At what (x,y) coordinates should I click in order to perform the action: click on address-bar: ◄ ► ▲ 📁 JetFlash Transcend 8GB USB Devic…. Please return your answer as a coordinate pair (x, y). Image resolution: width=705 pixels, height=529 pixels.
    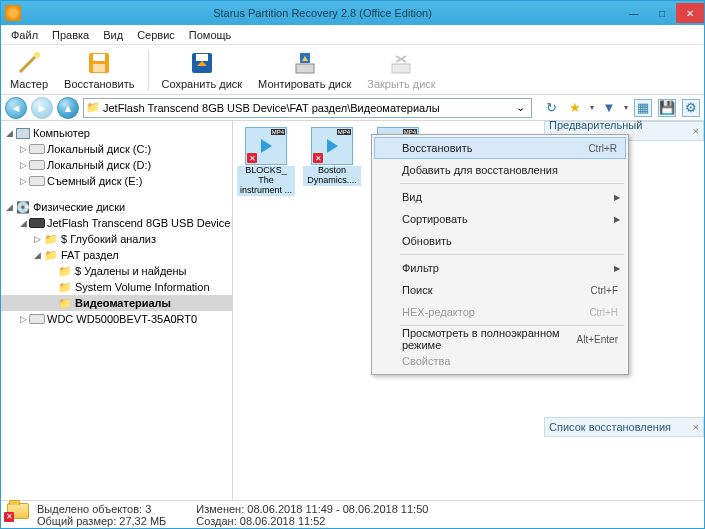
    Looking at the image, I should click on (352, 108).